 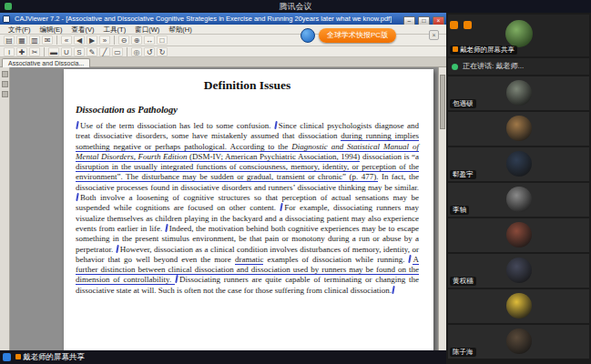 What do you see at coordinates (148, 29) in the screenshot?
I see `menu-item: 窗口(W)` at bounding box center [148, 29].